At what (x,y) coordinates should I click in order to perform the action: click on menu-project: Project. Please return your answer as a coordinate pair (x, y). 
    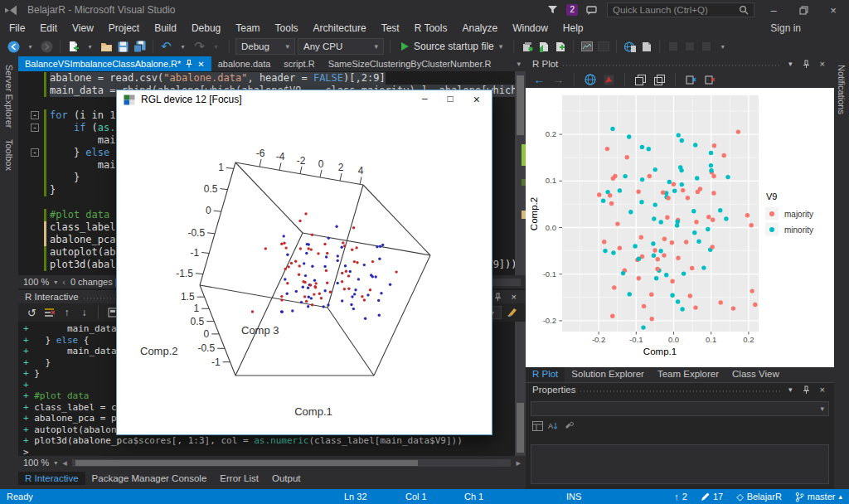
    Looking at the image, I should click on (124, 28).